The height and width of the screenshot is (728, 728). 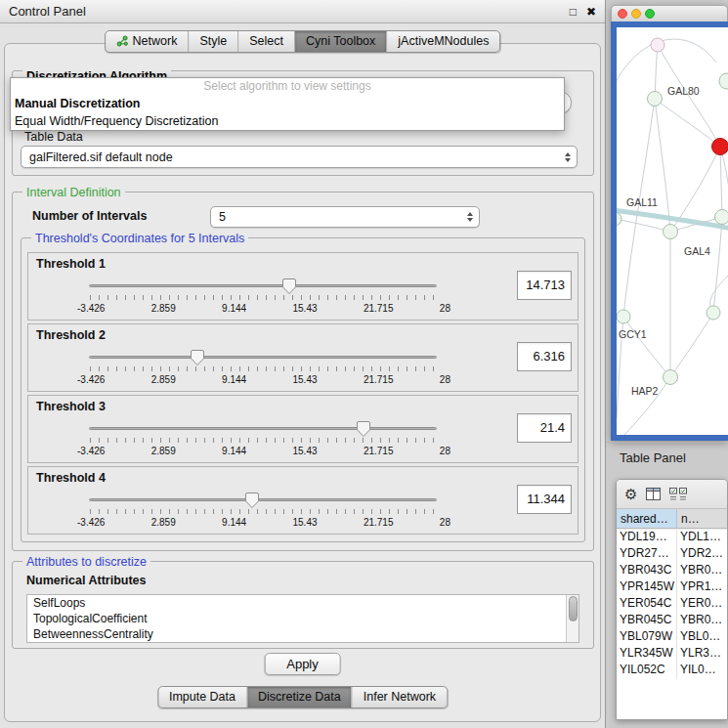 What do you see at coordinates (287, 121) in the screenshot?
I see `algorithm-option-equal-width-frequency-discretization: Equal Width/Frequency Discretization` at bounding box center [287, 121].